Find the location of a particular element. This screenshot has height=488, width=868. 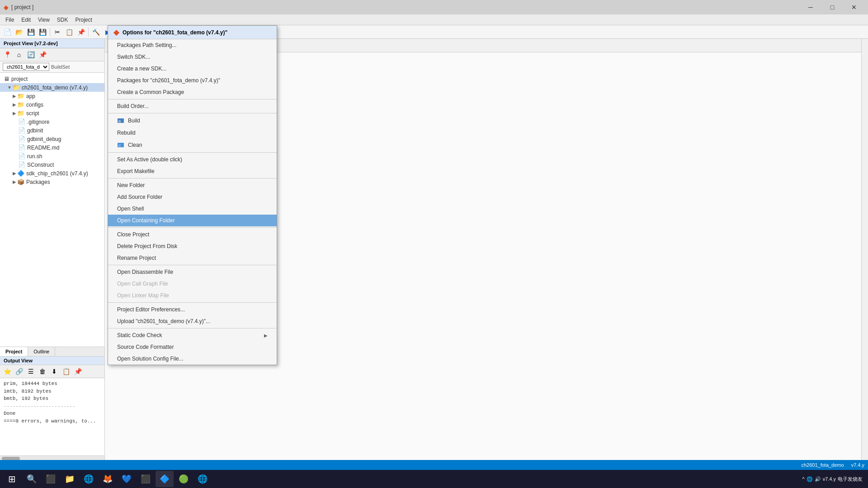

ctx-create-new-sdk: Create a new SDK... is located at coordinates (193, 69).